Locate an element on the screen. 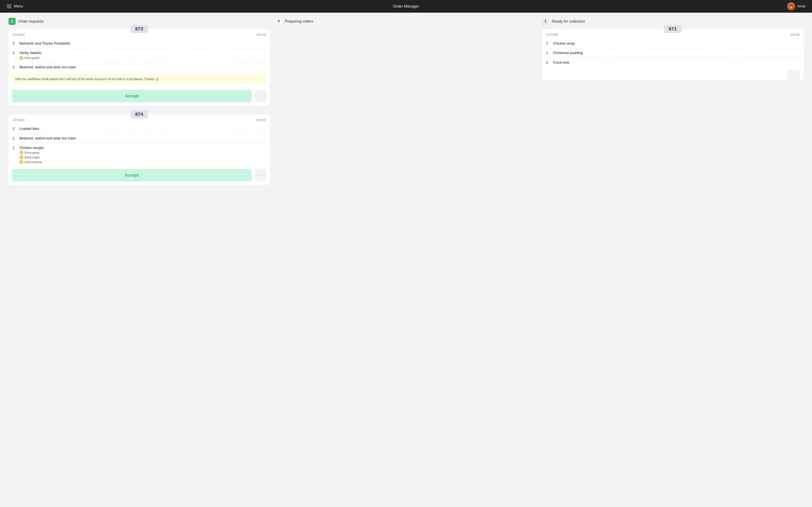  order-items-list: 1 Chicken wrap 1 Christmas pudding 2 Coc… is located at coordinates (673, 53).